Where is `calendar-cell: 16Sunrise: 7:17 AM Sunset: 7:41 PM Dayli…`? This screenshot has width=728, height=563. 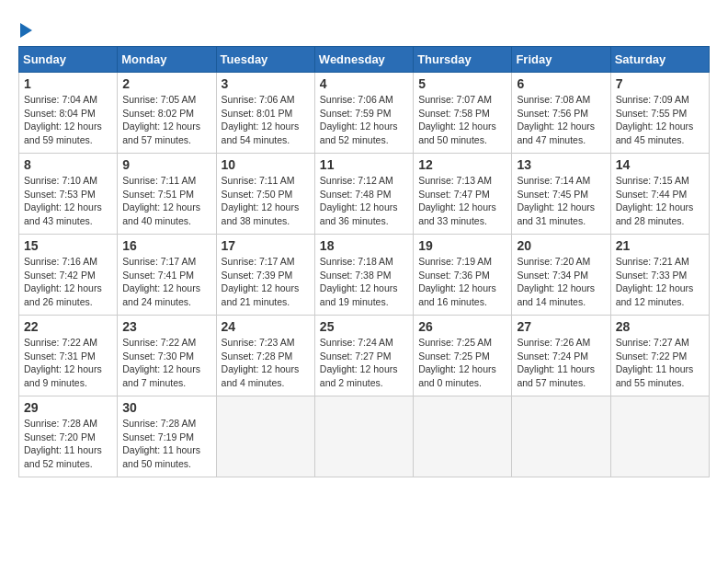
calendar-cell: 16Sunrise: 7:17 AM Sunset: 7:41 PM Dayli… is located at coordinates (167, 275).